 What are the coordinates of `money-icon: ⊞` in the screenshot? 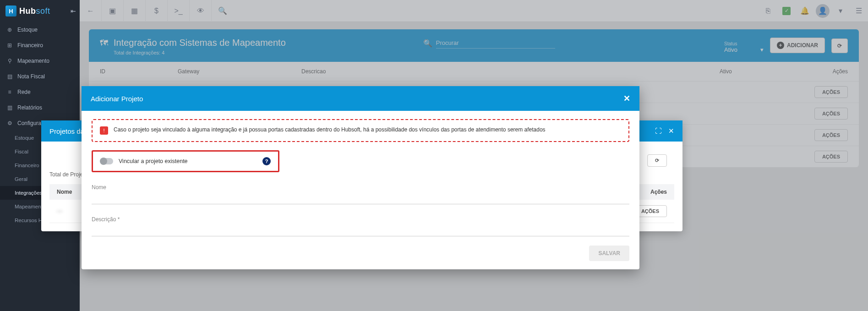 It's located at (10, 45).